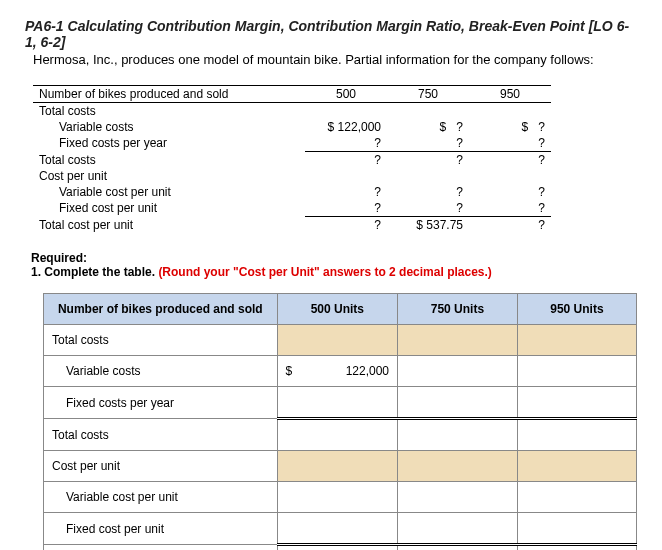 This screenshot has width=662, height=550. I want to click on required-note: (Round your "Cost per Unit" answers to 2…, so click(324, 272).